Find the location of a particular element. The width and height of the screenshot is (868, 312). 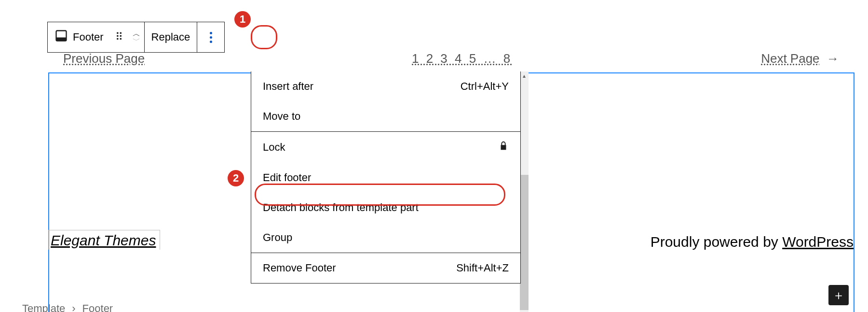

wordpress-link: WordPress is located at coordinates (818, 241).